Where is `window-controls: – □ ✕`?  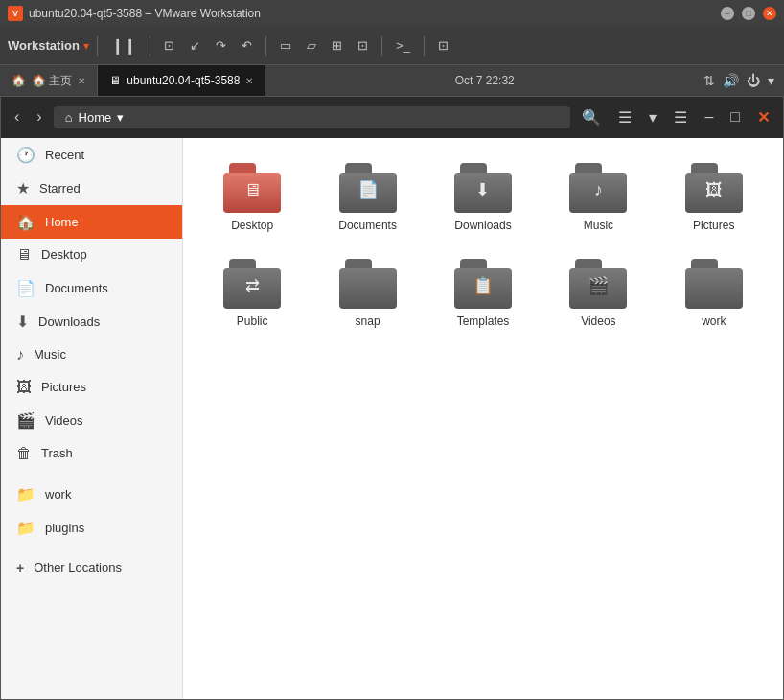 window-controls: – □ ✕ is located at coordinates (749, 13).